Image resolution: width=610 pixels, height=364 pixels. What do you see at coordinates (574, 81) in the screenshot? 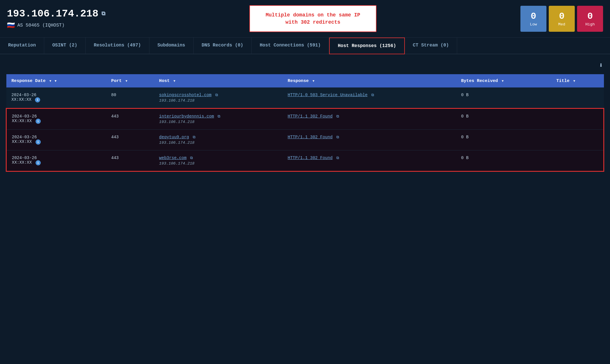
I see `title-filter-icon: ▼` at bounding box center [574, 81].